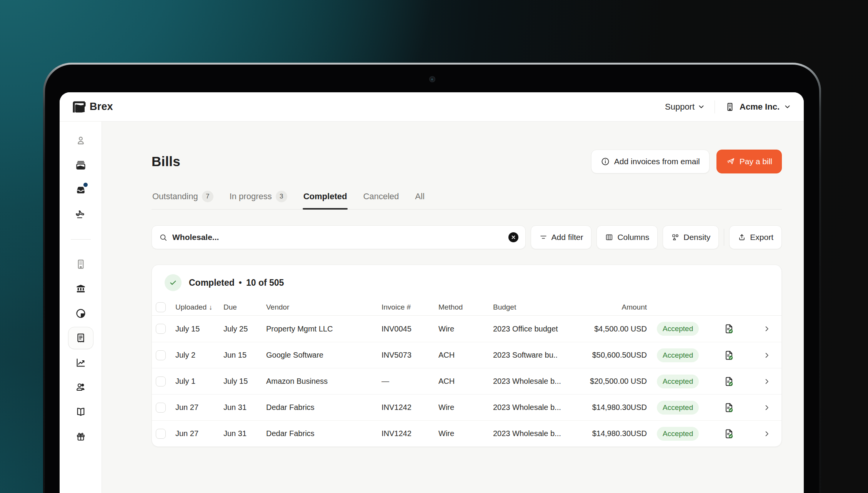 The image size is (868, 493). I want to click on tab-label: All, so click(420, 197).